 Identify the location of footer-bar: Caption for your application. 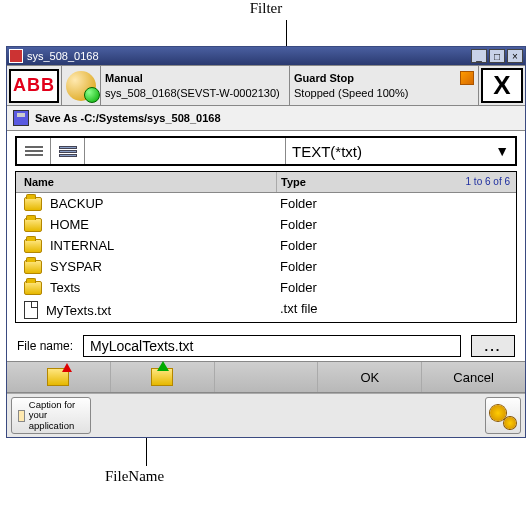
(266, 415).